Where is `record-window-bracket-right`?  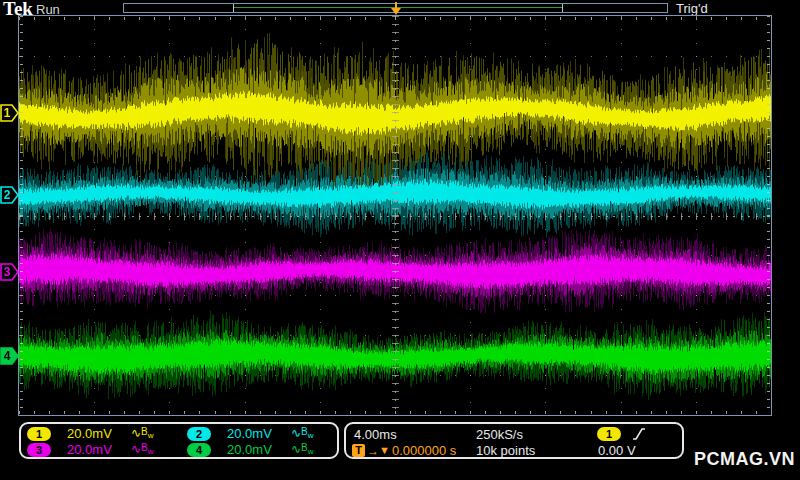
record-window-bracket-right is located at coordinates (562, 8).